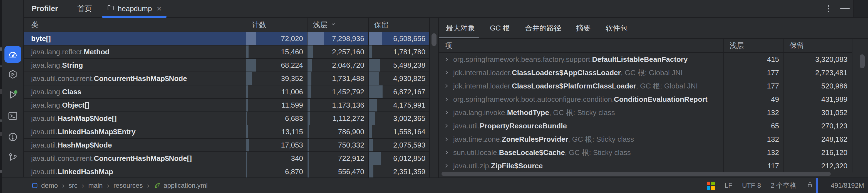 Image resolution: width=868 pixels, height=193 pixels. Describe the element at coordinates (231, 39) in the screenshot. I see `table-row: byte[]72,0207,298,9366,508,656` at that location.